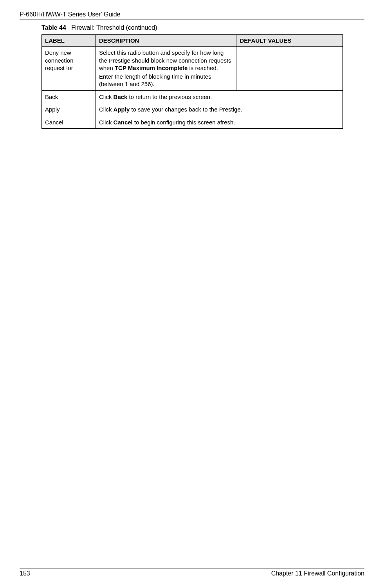 This screenshot has width=384, height=588. What do you see at coordinates (193, 69) in the screenshot?
I see `table-row: Deny new connection request for Select t…` at bounding box center [193, 69].